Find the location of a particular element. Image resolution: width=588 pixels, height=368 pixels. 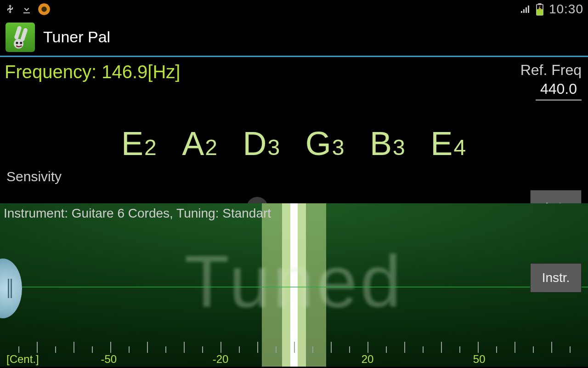

frequency-label: Frequency: 146.9[Hz] is located at coordinates (92, 81).